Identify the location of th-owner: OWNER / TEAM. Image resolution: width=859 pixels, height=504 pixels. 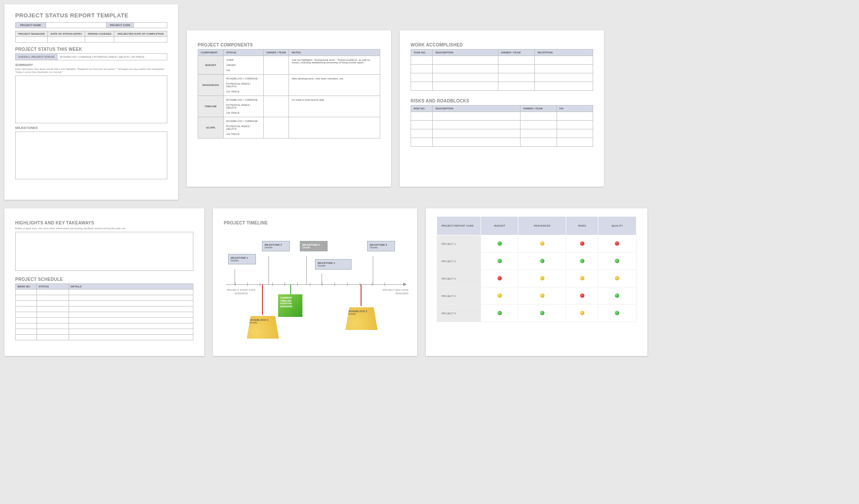
(276, 53).